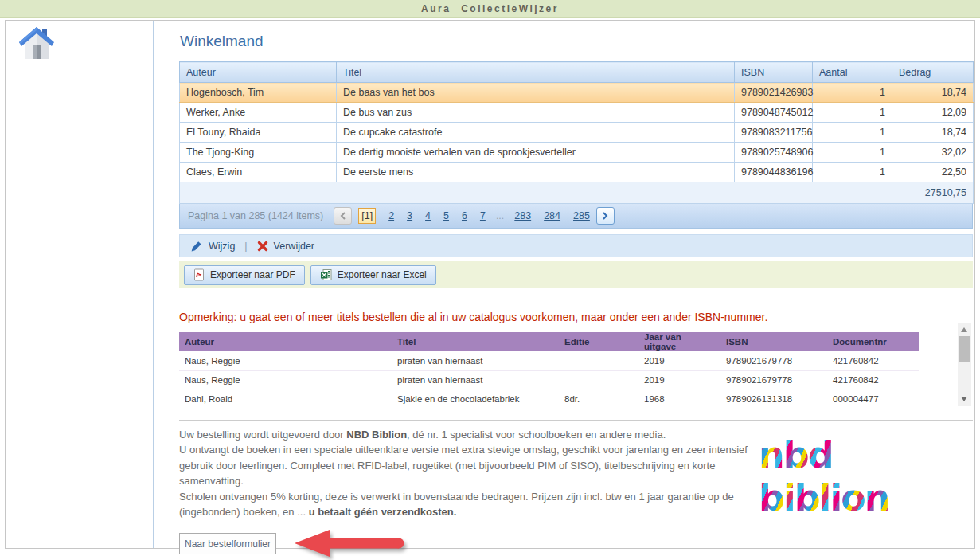 This screenshot has width=980, height=560. What do you see at coordinates (933, 172) in the screenshot?
I see `cell-bedrag: 22,50` at bounding box center [933, 172].